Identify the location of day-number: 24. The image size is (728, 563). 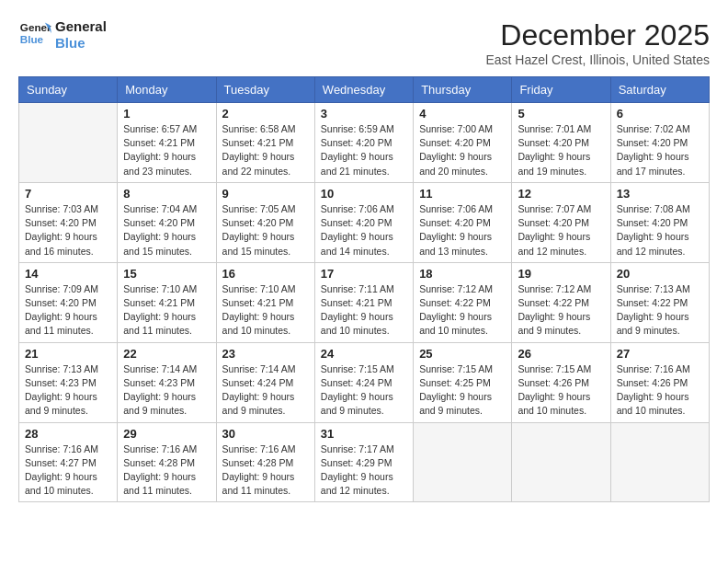
(364, 353).